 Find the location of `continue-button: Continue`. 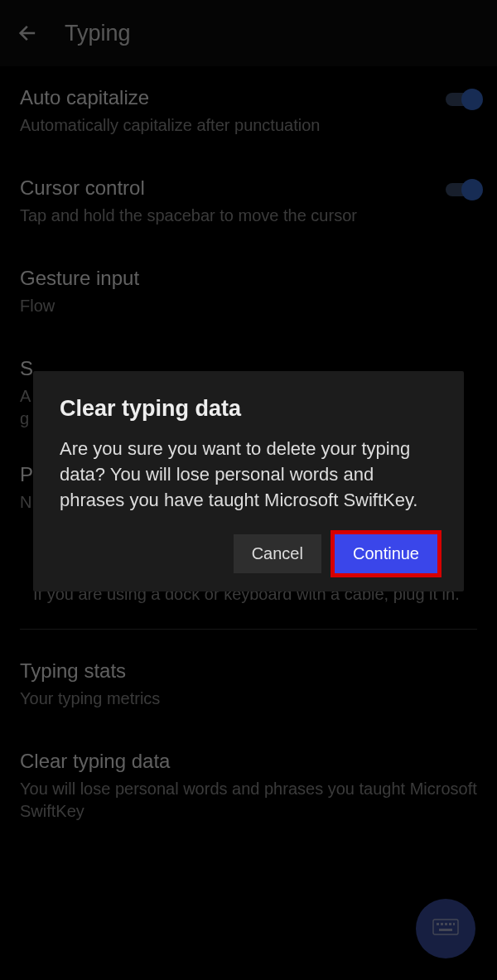

continue-button: Continue is located at coordinates (386, 553).